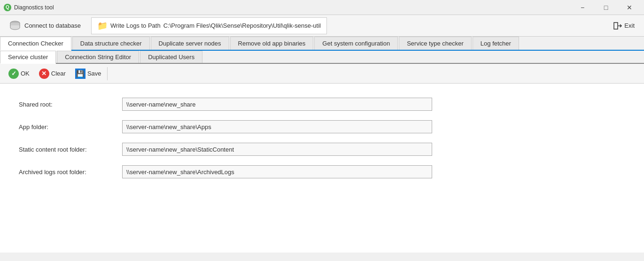 This screenshot has height=261, width=644. What do you see at coordinates (435, 43) in the screenshot?
I see `tab-service-type-checker: Service type checker` at bounding box center [435, 43].